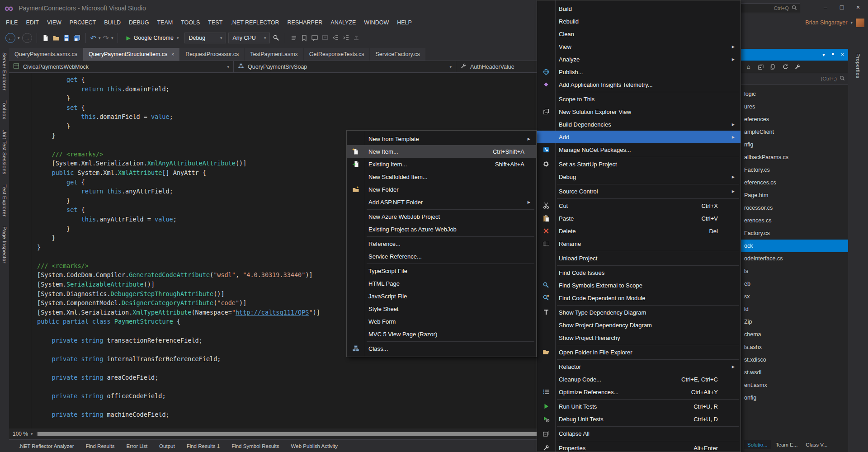  I want to click on menu-item-add: Add▶, so click(639, 137).